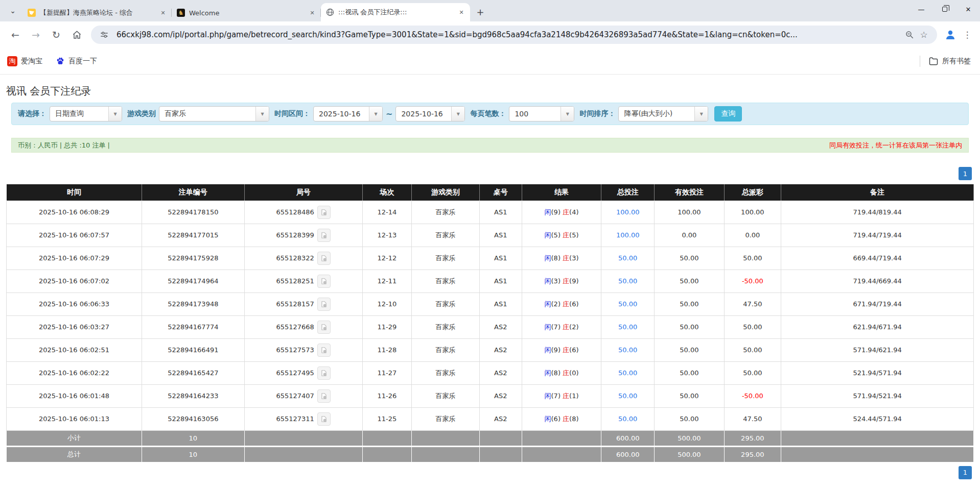 This screenshot has width=980, height=489. Describe the element at coordinates (214, 114) in the screenshot. I see `game-type-select: 百家乐 ▼` at that location.